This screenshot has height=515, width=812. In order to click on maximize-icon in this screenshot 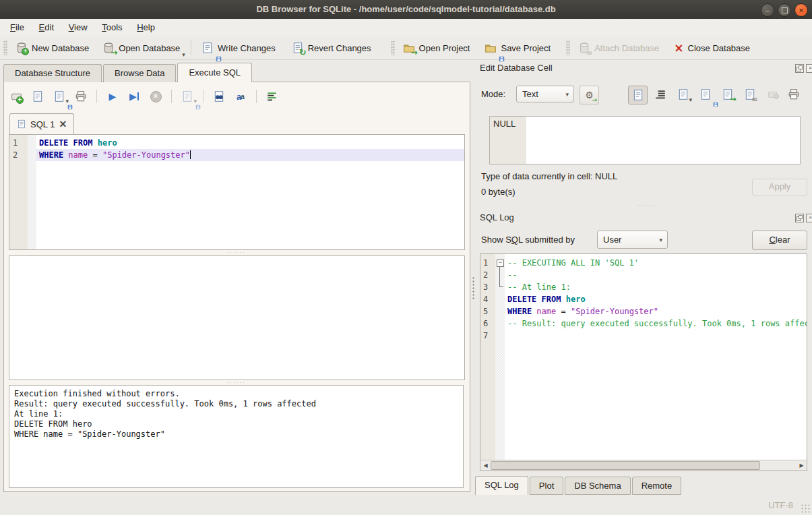, I will do `click(784, 10)`.